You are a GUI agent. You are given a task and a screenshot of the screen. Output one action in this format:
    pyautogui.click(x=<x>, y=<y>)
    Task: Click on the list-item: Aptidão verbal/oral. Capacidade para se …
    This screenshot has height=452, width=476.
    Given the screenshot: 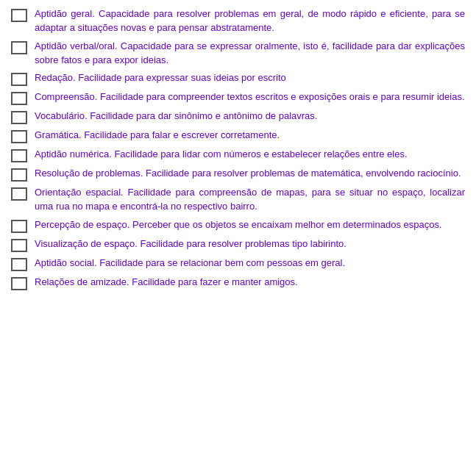 What is the action you would take?
    pyautogui.click(x=238, y=54)
    